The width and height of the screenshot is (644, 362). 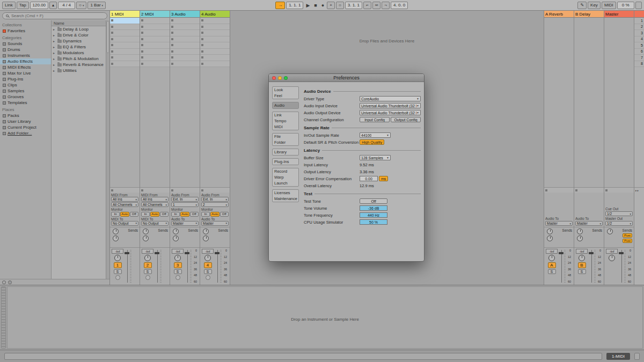 What do you see at coordinates (9, 5) in the screenshot?
I see `link-button: Link` at bounding box center [9, 5].